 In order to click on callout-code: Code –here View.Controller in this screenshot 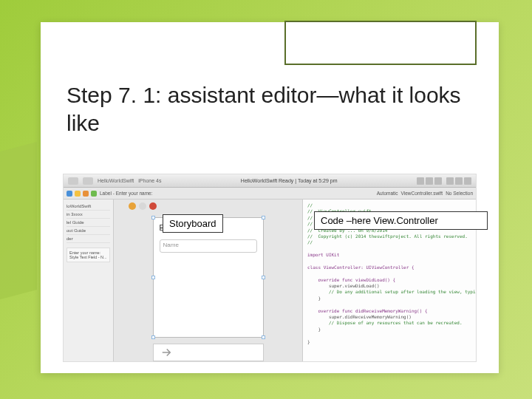, I will do `click(400, 220)`.